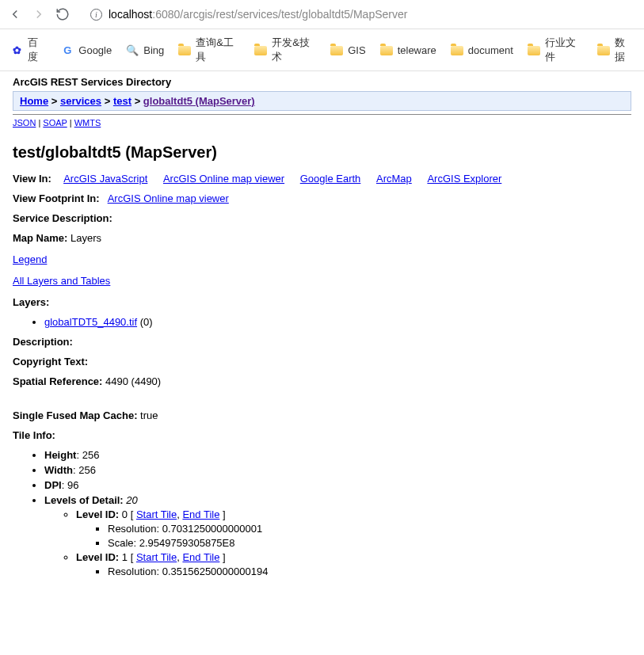 This screenshot has width=644, height=655. What do you see at coordinates (322, 342) in the screenshot?
I see `description-row: Description:` at bounding box center [322, 342].